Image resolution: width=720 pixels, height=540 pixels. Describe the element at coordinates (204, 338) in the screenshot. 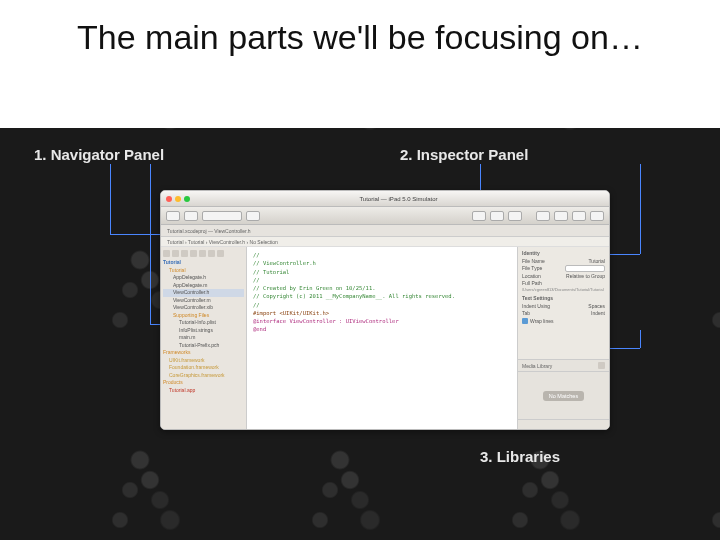

I see `navigator-panel: Tutorial Tutorial AppDelegate.h AppDeleg…` at that location.